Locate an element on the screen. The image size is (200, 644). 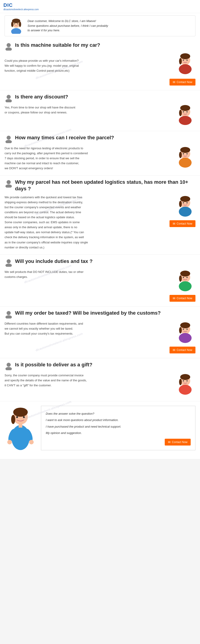
section-3-title: How many times can I receive the parcel? is located at coordinates (65, 138).